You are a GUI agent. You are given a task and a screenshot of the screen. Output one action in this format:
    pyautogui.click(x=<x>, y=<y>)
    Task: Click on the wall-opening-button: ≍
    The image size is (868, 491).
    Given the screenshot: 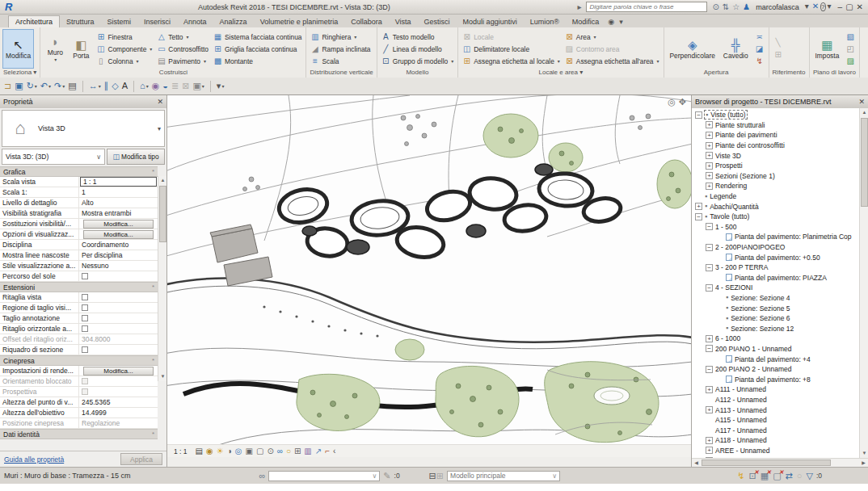 What is the action you would take?
    pyautogui.click(x=760, y=37)
    